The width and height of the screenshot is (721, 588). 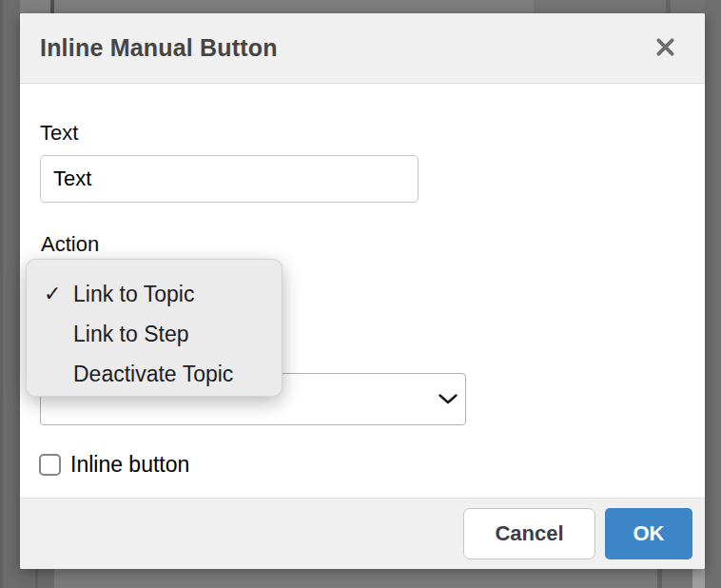 What do you see at coordinates (70, 245) in the screenshot?
I see `action-field-label: Action` at bounding box center [70, 245].